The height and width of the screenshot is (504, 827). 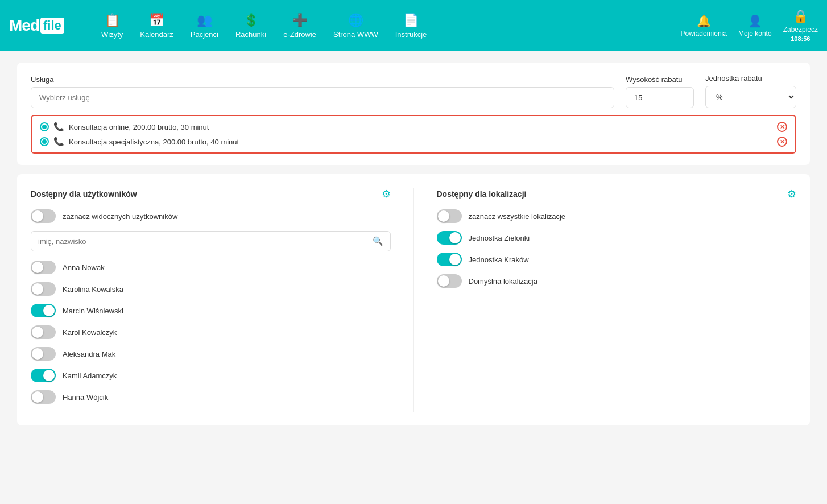 What do you see at coordinates (205, 20) in the screenshot?
I see `pacjenci-icon: 👥` at bounding box center [205, 20].